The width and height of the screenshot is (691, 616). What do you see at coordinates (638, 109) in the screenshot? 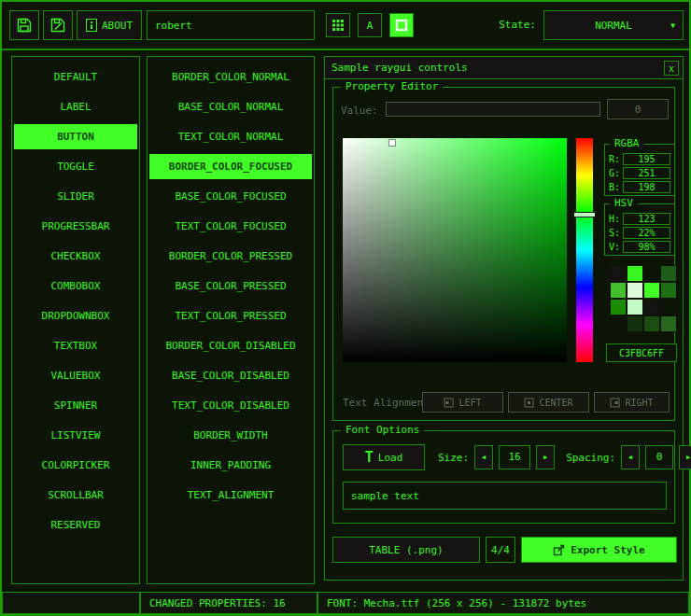
I see `value-box: 0` at bounding box center [638, 109].